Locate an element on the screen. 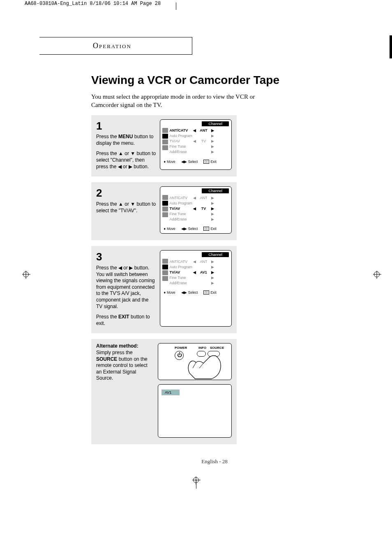  alternate-method-block: Alternate method: Simply press the SOURC… is located at coordinates (164, 392).